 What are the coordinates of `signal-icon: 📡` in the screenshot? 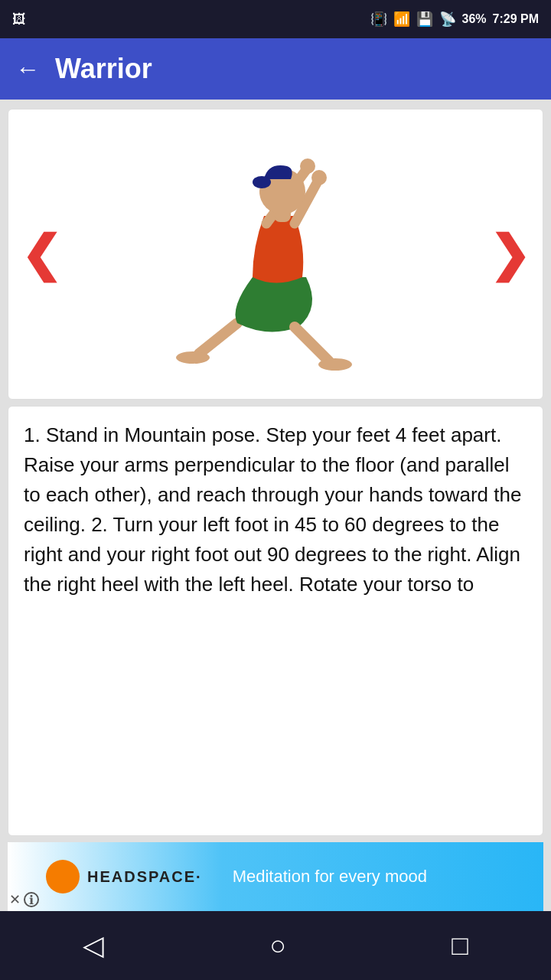 It's located at (448, 19).